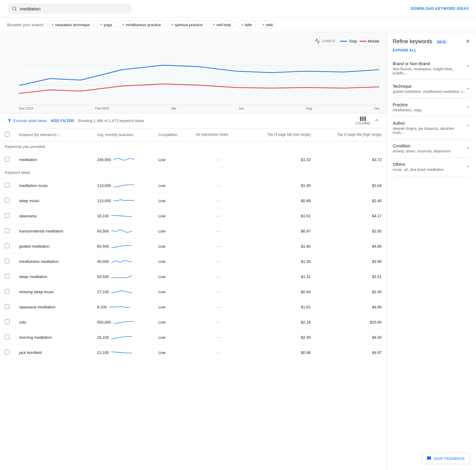 This screenshot has height=470, width=476. Describe the element at coordinates (74, 9) in the screenshot. I see `search-input: meditation` at that location.